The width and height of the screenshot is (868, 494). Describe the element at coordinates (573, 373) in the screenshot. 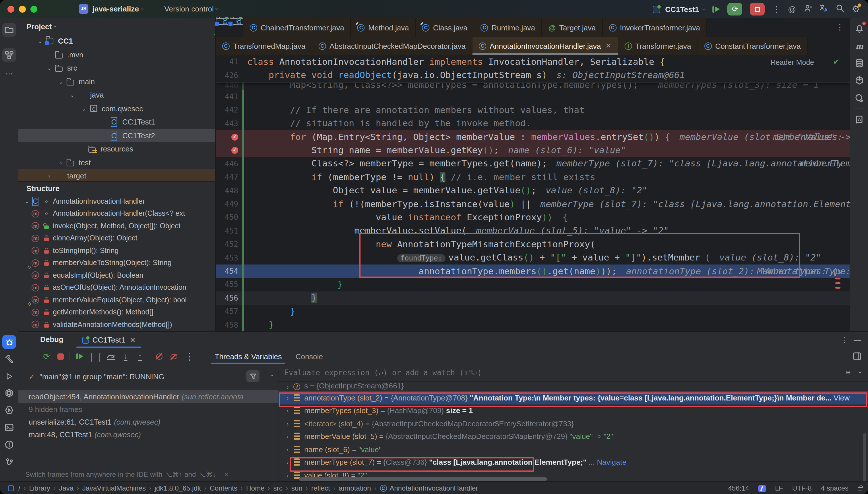

I see `evaluate-expression-input: Evaluate expression (↵) or add a watch (…` at that location.